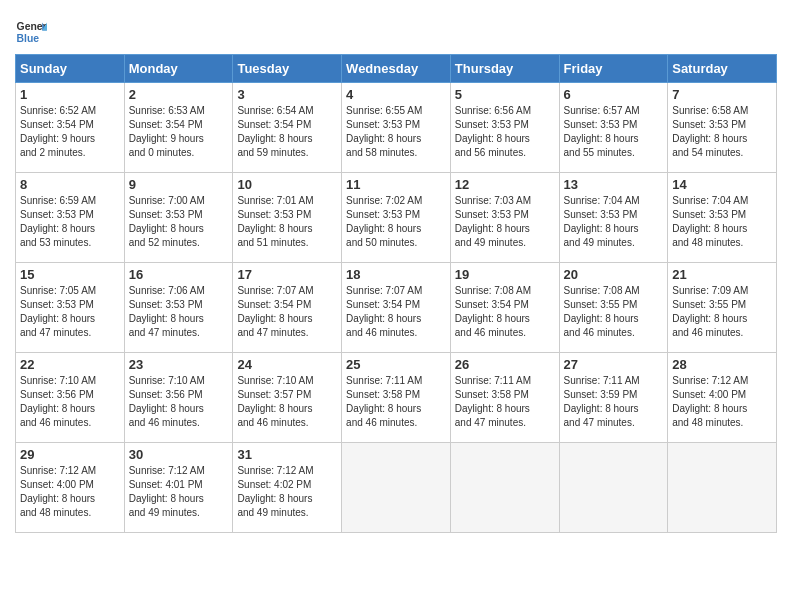  I want to click on day-number: 7, so click(722, 94).